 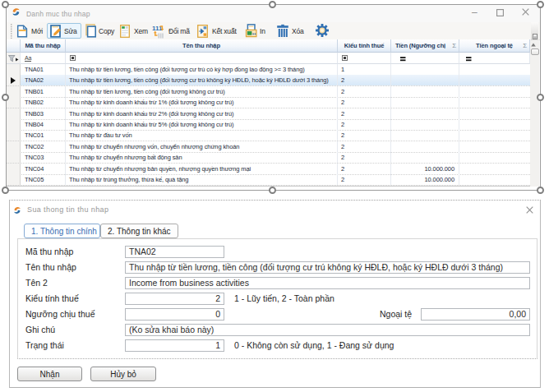 I want to click on svg-text: 111, so click(x=158, y=28).